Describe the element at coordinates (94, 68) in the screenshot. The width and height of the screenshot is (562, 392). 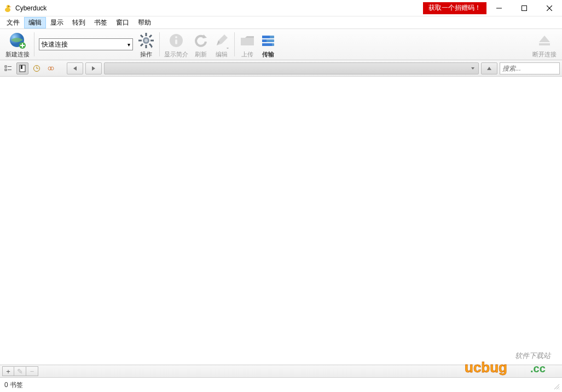
I see `nav-forward-button` at that location.